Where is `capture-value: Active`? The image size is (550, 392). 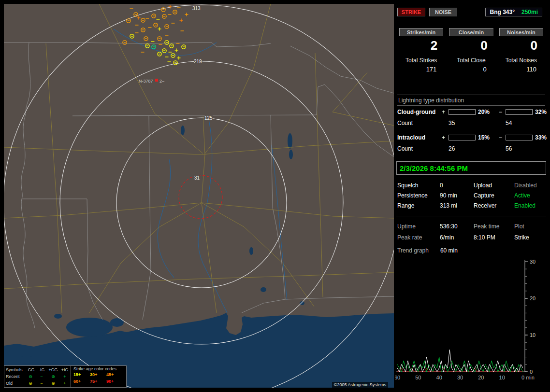 capture-value: Active is located at coordinates (530, 196).